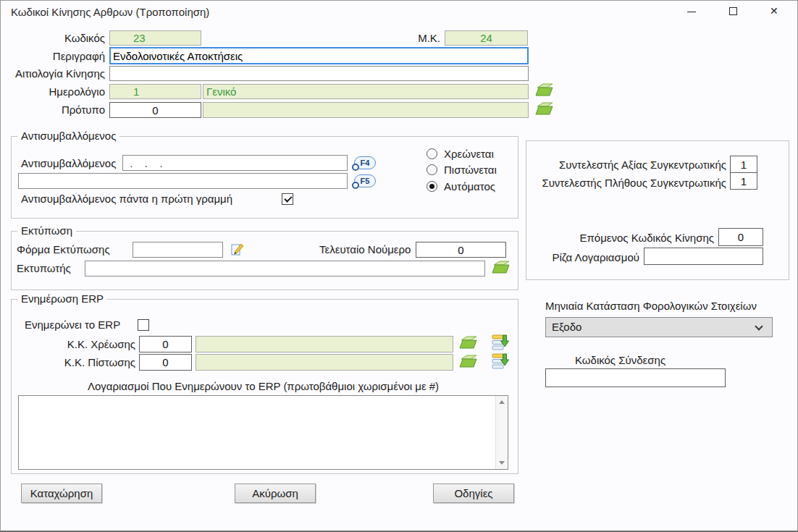  Describe the element at coordinates (365, 181) in the screenshot. I see `lookup-f5-icon: F5` at that location.